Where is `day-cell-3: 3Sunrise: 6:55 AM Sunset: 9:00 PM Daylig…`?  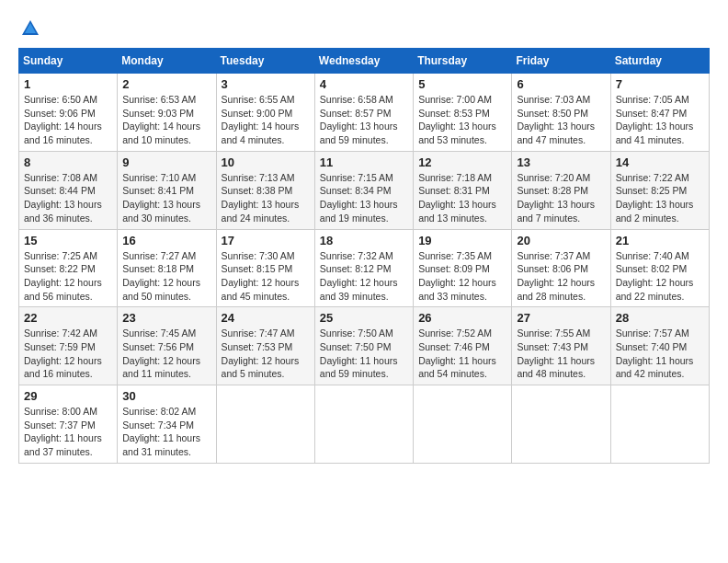
day-cell-3: 3Sunrise: 6:55 AM Sunset: 9:00 PM Daylig… is located at coordinates (265, 112).